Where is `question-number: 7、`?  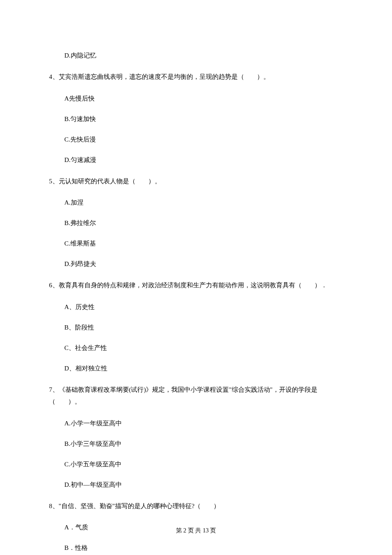
question-number: 7、 is located at coordinates (54, 390).